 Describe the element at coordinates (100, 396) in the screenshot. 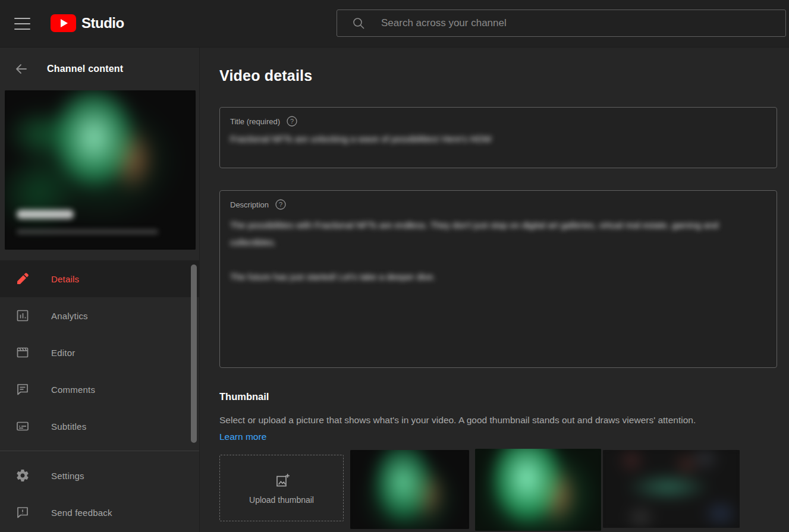

I see `sidebar-menu: Details Analytics` at that location.